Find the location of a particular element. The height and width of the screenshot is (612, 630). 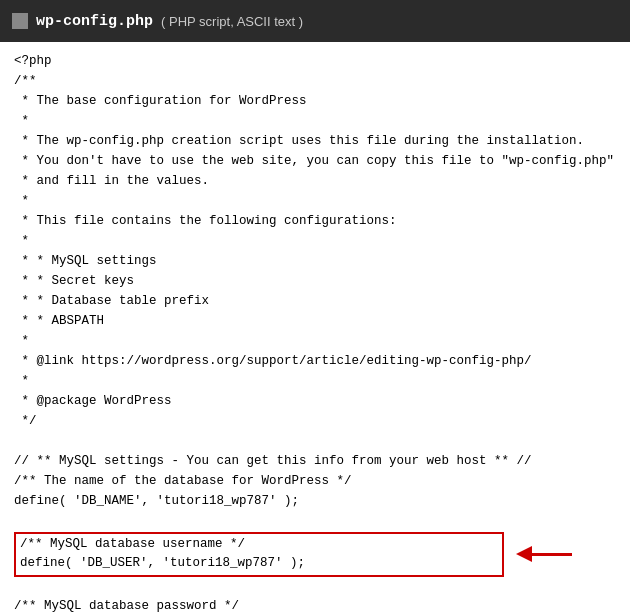

code-text: * You don't have to use the web site, yo… is located at coordinates (314, 162).